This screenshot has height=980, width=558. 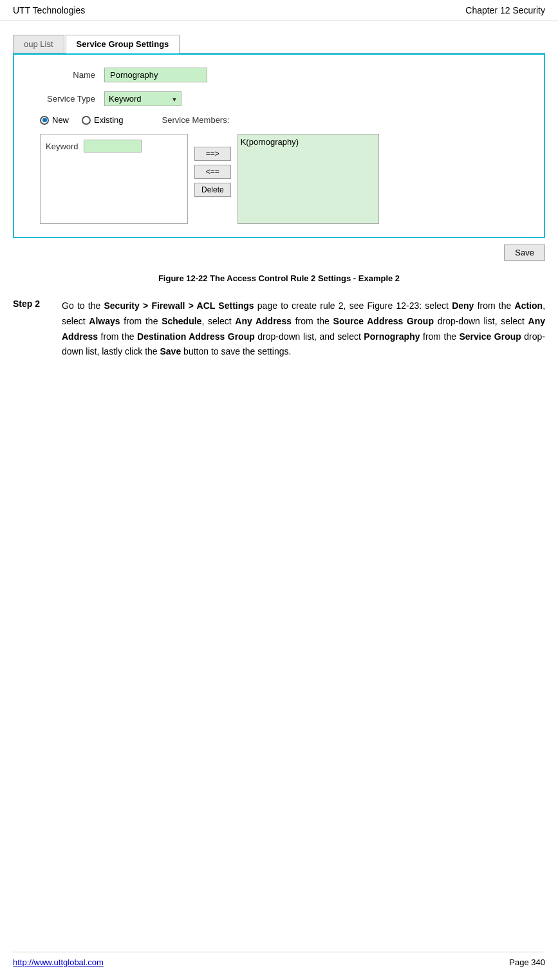 What do you see at coordinates (527, 963) in the screenshot?
I see `footer-page: Page 340` at bounding box center [527, 963].